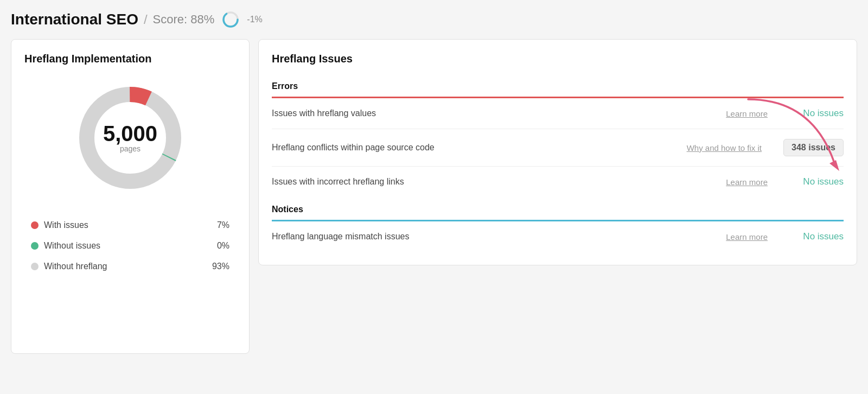  I want to click on learn-more-hreflang-values: Learn more, so click(746, 114).